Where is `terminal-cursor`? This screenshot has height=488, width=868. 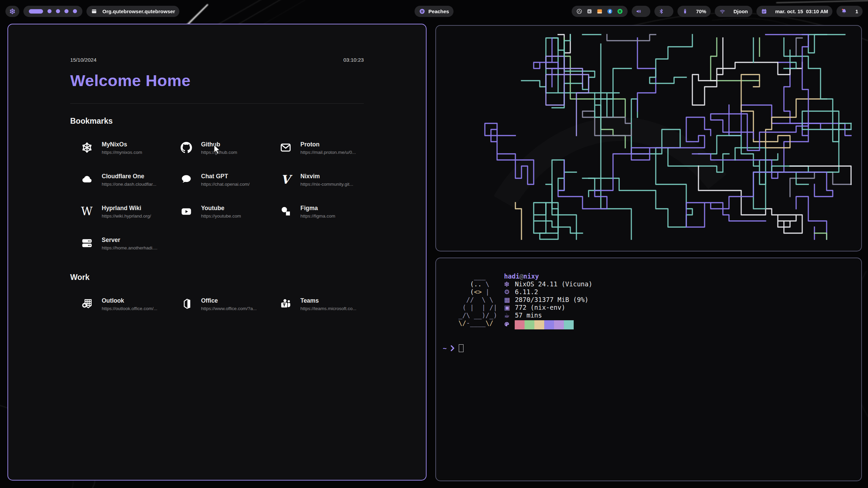
terminal-cursor is located at coordinates (461, 348).